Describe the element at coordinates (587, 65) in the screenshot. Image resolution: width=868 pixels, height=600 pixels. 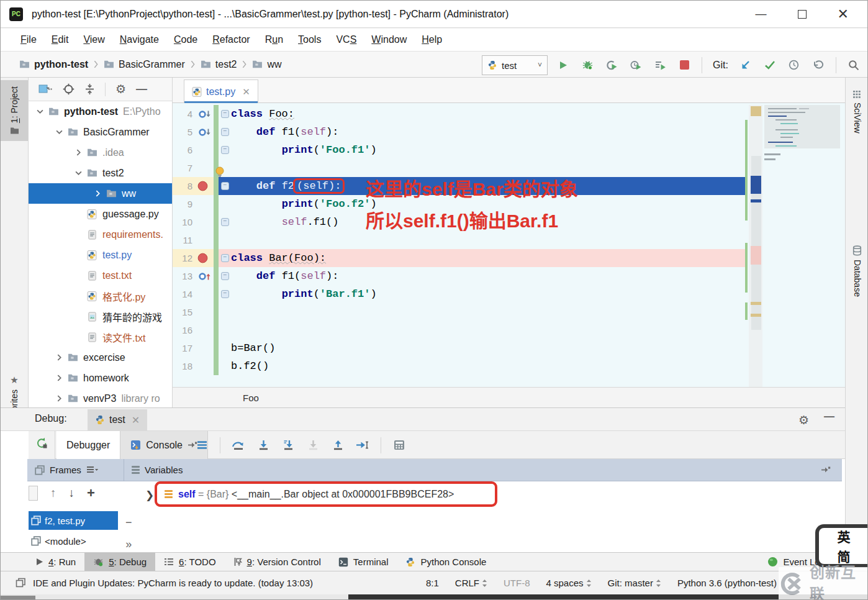
I see `debug-icon` at that location.